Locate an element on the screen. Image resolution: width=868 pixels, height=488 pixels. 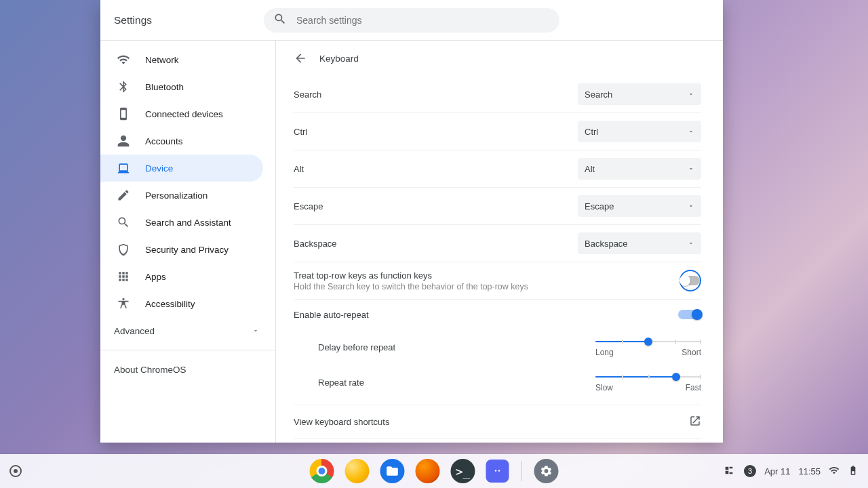
slider-label-left: Long is located at coordinates (605, 352).